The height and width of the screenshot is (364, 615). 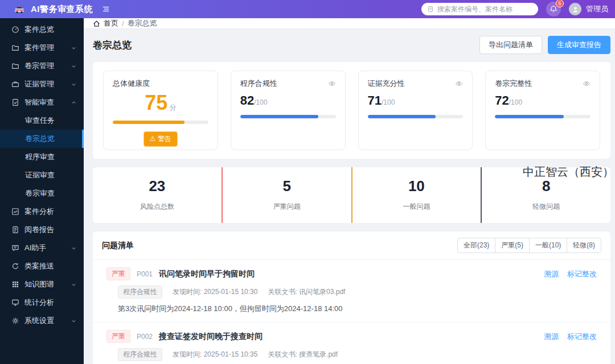 I want to click on metric-card-completeness: 卷宗完整性 72/100, so click(x=543, y=110).